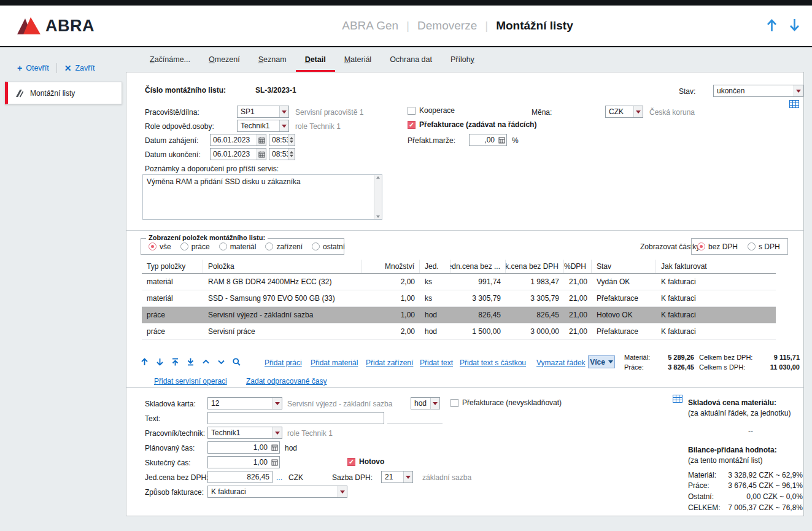 This screenshot has width=812, height=531. I want to click on radio-icon, so click(269, 247).